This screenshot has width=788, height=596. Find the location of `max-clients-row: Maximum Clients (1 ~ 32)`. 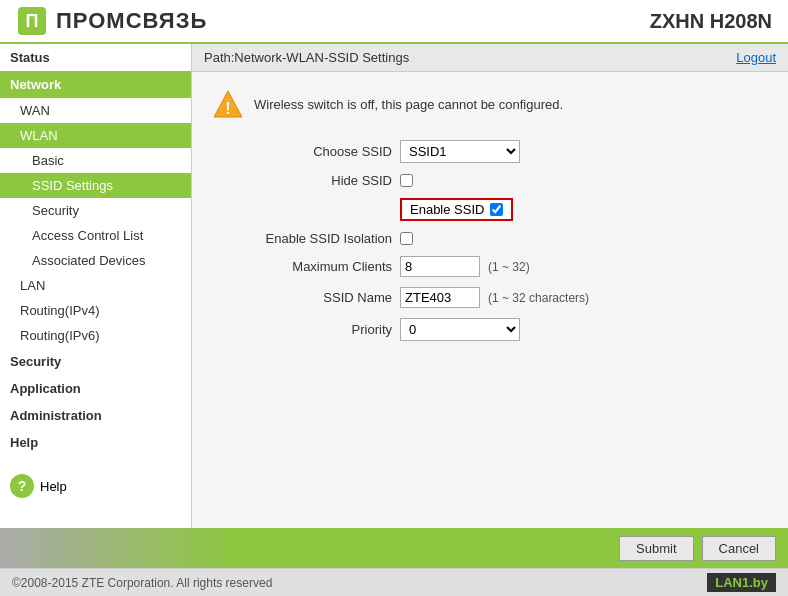

max-clients-row: Maximum Clients (1 ~ 32) is located at coordinates (490, 266).